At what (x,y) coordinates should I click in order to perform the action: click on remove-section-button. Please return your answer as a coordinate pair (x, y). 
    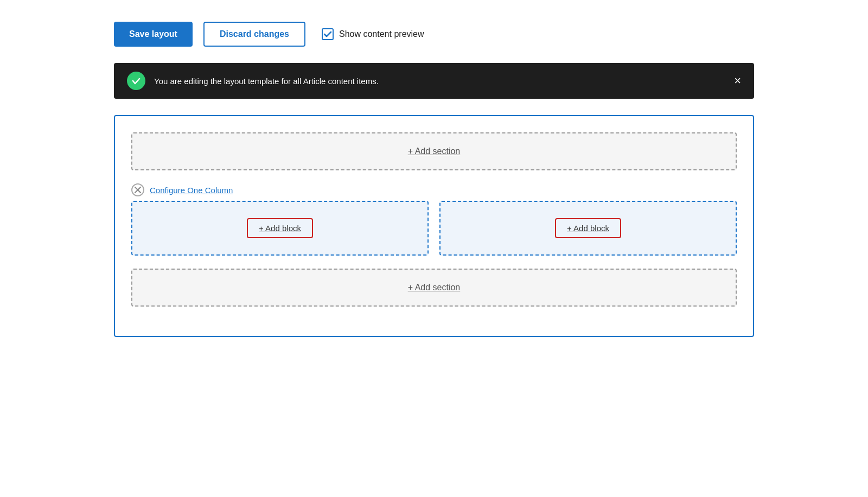
    Looking at the image, I should click on (138, 190).